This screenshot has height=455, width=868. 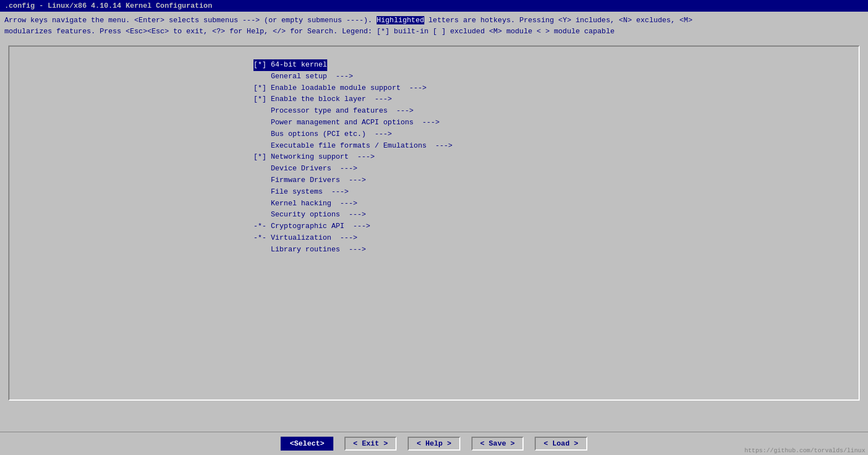 What do you see at coordinates (309, 181) in the screenshot?
I see `menu-item-firmware-drivers: Firmware Drivers --->` at bounding box center [309, 181].